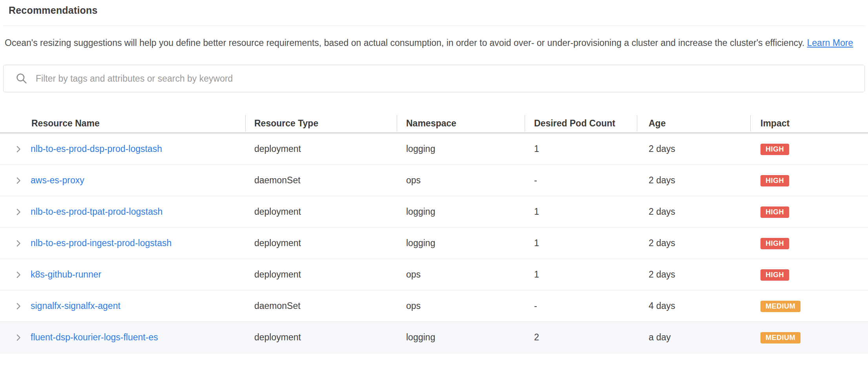 Image resolution: width=868 pixels, height=369 pixels. Describe the element at coordinates (434, 243) in the screenshot. I see `table-row: nlb-to-es-prod-ingest-prod-logstash depl…` at that location.